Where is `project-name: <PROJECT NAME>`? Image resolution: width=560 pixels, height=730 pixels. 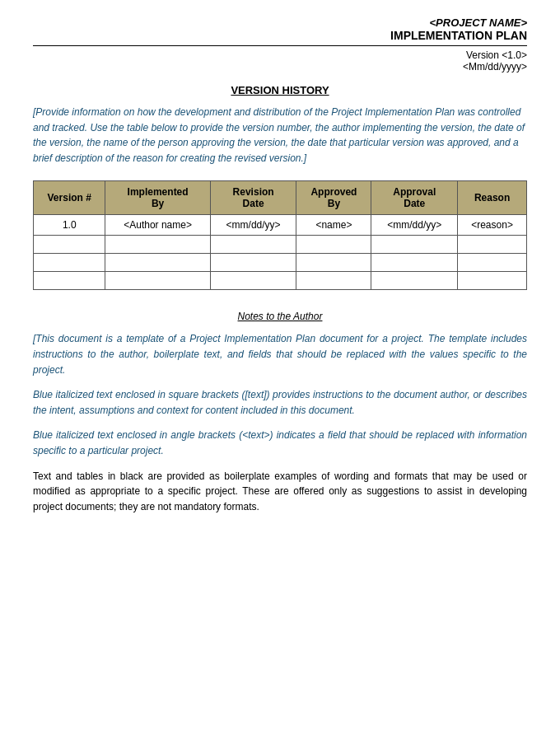
project-name: <PROJECT NAME> is located at coordinates (280, 23).